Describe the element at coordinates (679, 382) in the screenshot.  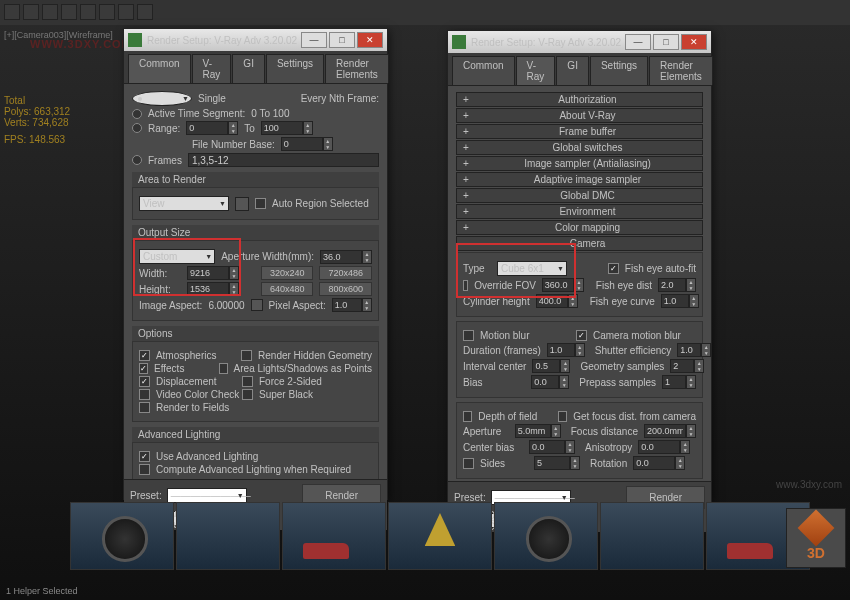
I see `ps-input: ▲▼` at that location.